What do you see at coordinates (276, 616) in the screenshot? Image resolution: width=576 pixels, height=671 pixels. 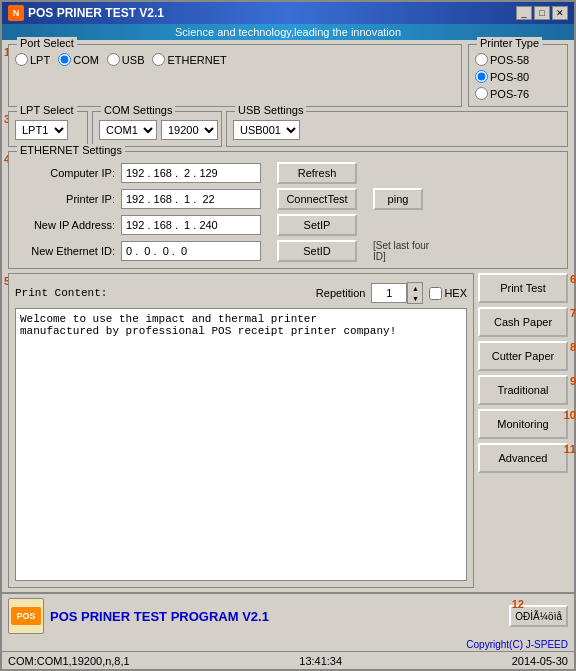 I see `footer-title: POS PRINER TEST PROGRAM V2.1` at bounding box center [276, 616].